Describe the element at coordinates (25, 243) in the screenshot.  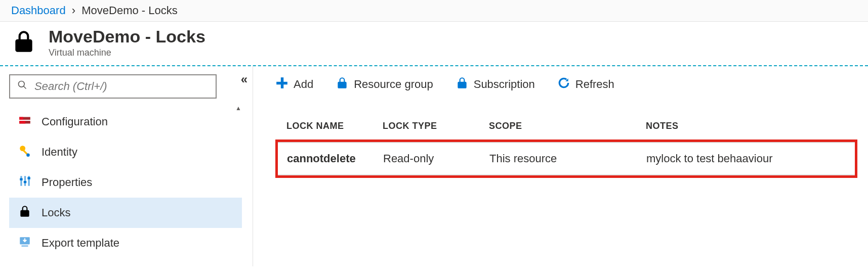
I see `export-icon` at that location.